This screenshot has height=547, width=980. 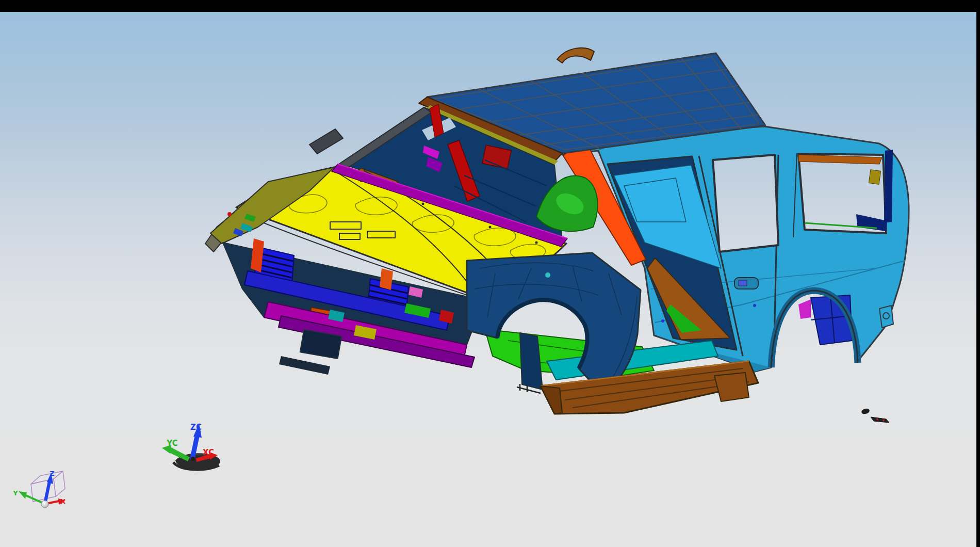 I want to click on origin-sphere, so click(x=45, y=504).